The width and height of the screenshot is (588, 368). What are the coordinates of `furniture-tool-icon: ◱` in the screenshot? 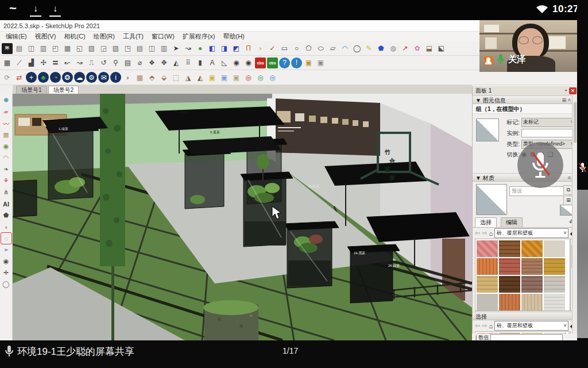 It's located at (79, 48).